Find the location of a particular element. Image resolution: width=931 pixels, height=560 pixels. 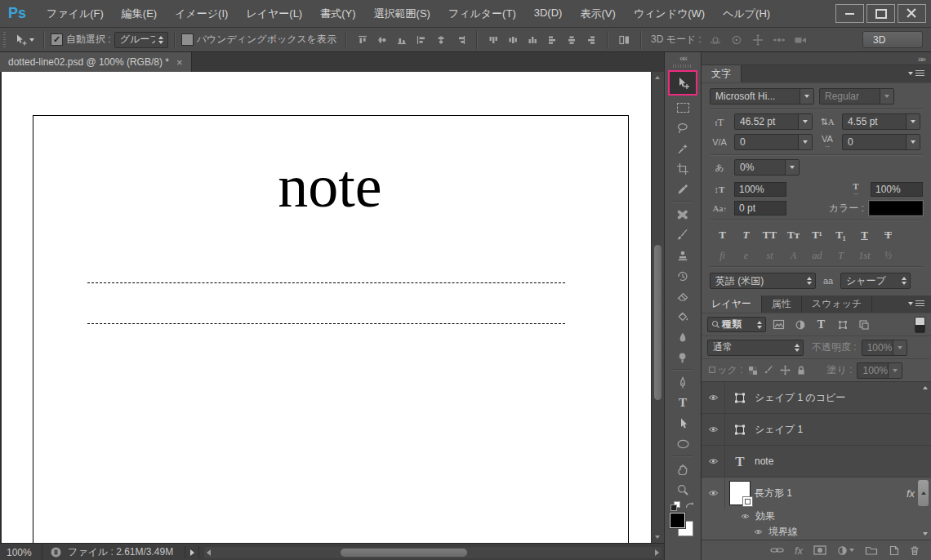

tab-properties: 属性 is located at coordinates (782, 304).